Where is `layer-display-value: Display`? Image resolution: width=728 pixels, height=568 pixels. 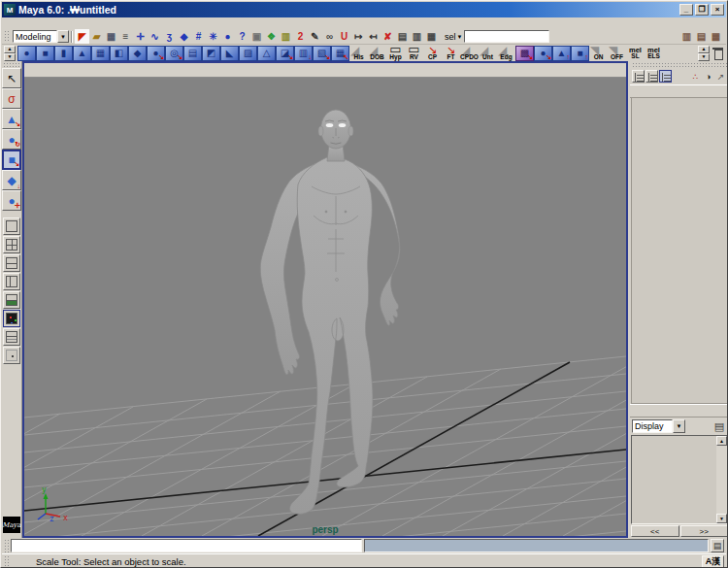
layer-display-value: Display is located at coordinates (652, 426).